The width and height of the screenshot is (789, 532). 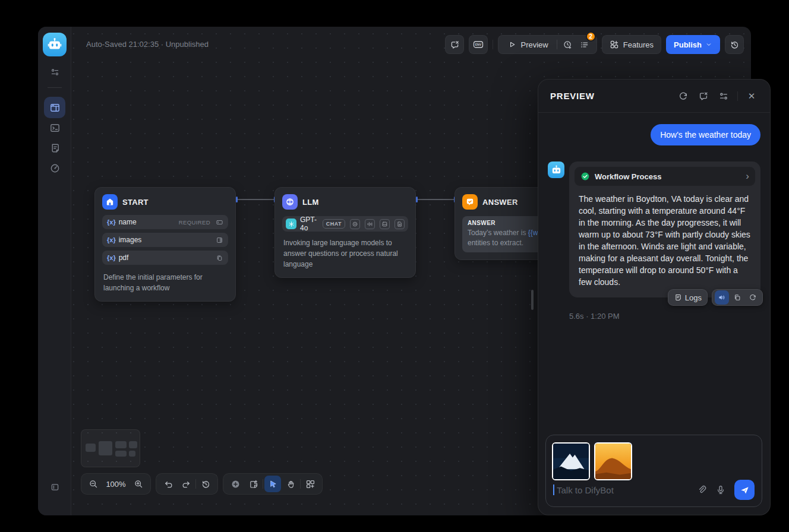 What do you see at coordinates (291, 484) in the screenshot?
I see `hand-tool-button` at bounding box center [291, 484].